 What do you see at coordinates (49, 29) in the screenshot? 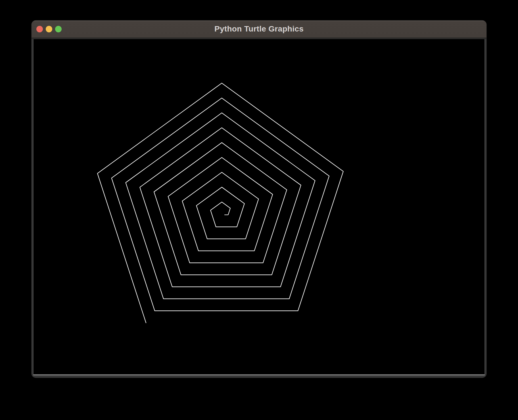
I see `minimize-button` at bounding box center [49, 29].